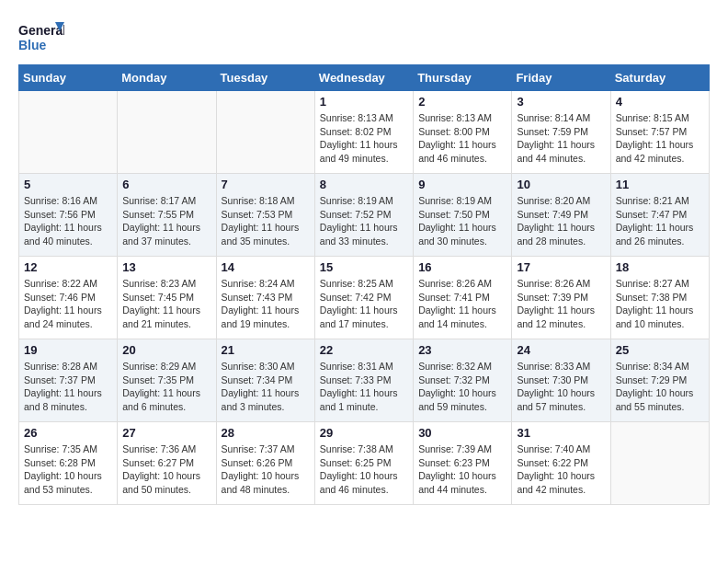  I want to click on day-info: Sunrise: 8:30 AM Sunset: 7:34 PM Dayligh…, so click(266, 386).